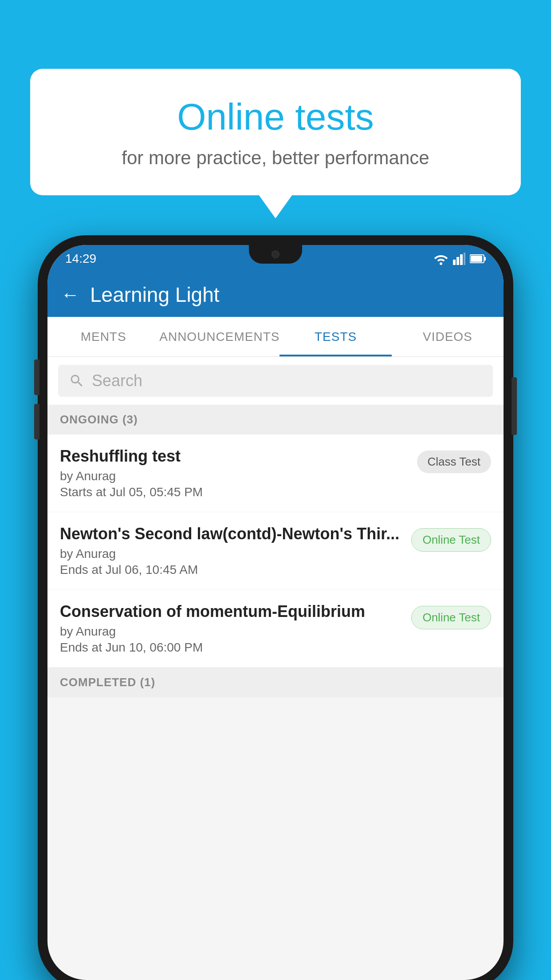 Image resolution: width=551 pixels, height=980 pixels. What do you see at coordinates (231, 632) in the screenshot?
I see `test-author-3: by Anurag` at bounding box center [231, 632].